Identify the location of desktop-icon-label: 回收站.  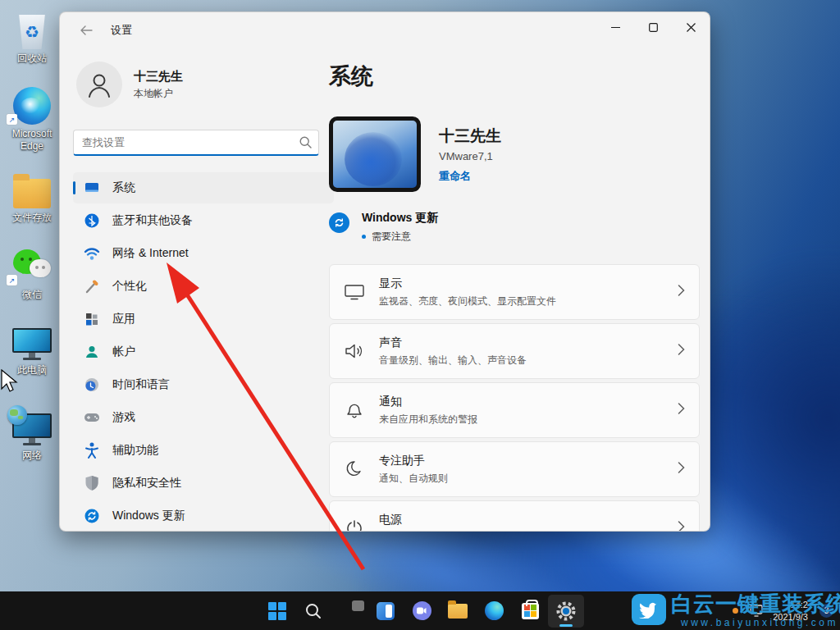
(32, 59).